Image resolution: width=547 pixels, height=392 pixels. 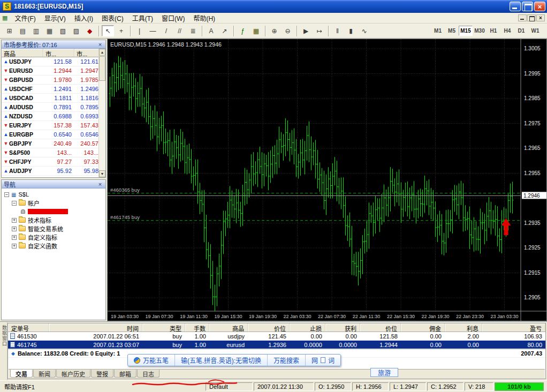 What do you see at coordinates (331, 360) in the screenshot?
I see `ime-word-button: 词` at bounding box center [331, 360].